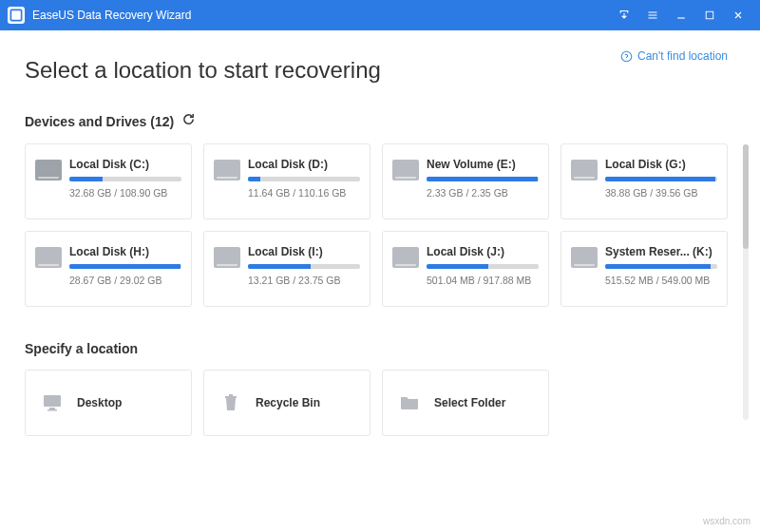 The height and width of the screenshot is (532, 760). Describe the element at coordinates (380, 122) in the screenshot. I see `drives-section-header: Devices and Drives (12)` at that location.